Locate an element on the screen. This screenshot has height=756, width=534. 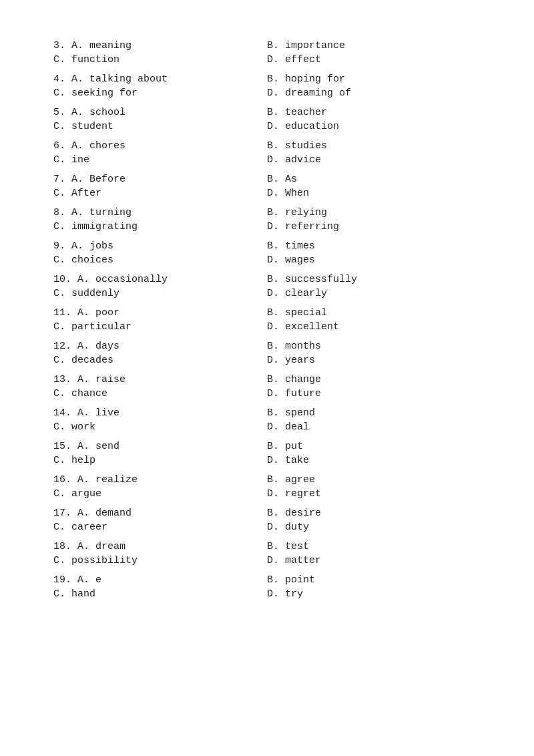
question-left: 5. A. school is located at coordinates (160, 112).